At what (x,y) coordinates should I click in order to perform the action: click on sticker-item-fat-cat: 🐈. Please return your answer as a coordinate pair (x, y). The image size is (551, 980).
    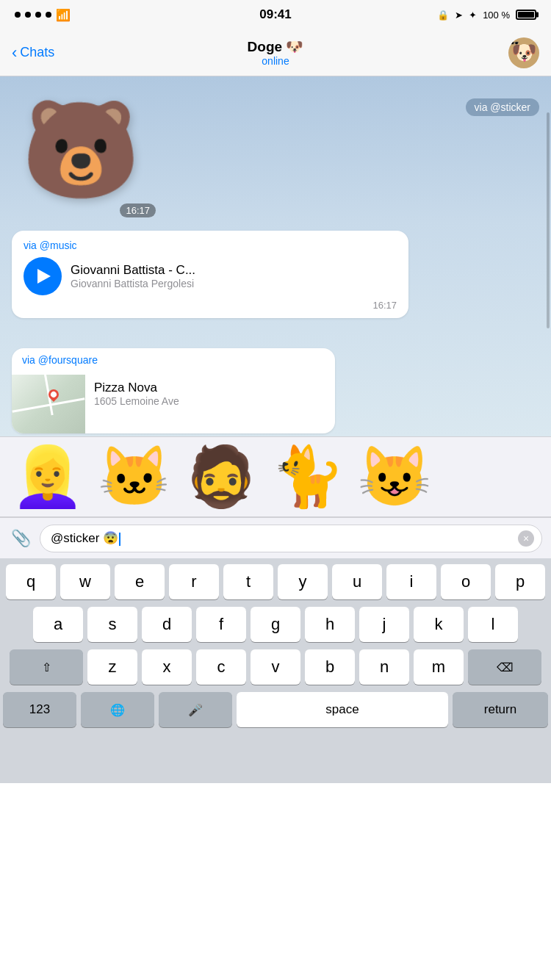
    Looking at the image, I should click on (308, 477).